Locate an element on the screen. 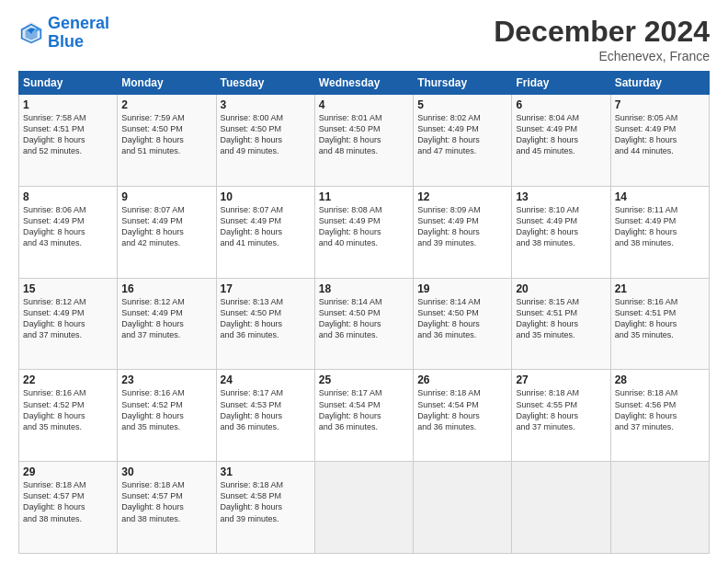  day-number: 9 is located at coordinates (166, 197).